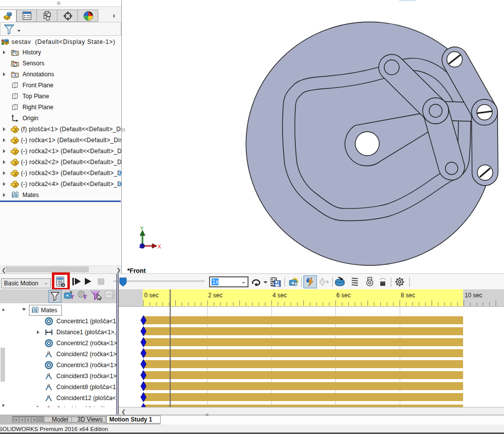  What do you see at coordinates (137, 270) in the screenshot?
I see `svg-text: *Front` at bounding box center [137, 270].